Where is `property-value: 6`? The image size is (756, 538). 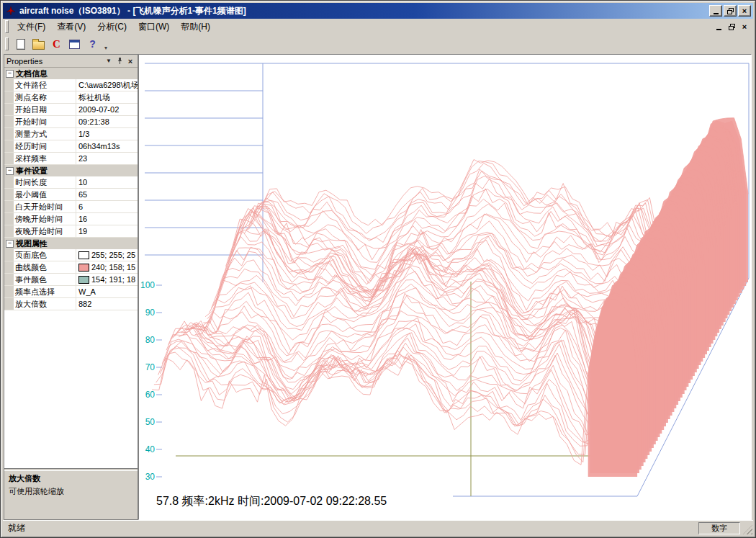
property-value: 6 is located at coordinates (107, 207).